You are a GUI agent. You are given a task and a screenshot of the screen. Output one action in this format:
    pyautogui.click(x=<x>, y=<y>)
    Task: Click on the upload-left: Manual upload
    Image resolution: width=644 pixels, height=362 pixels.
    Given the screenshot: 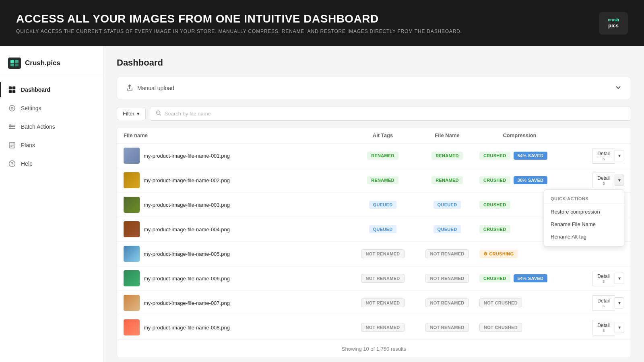 What is the action you would take?
    pyautogui.click(x=150, y=88)
    